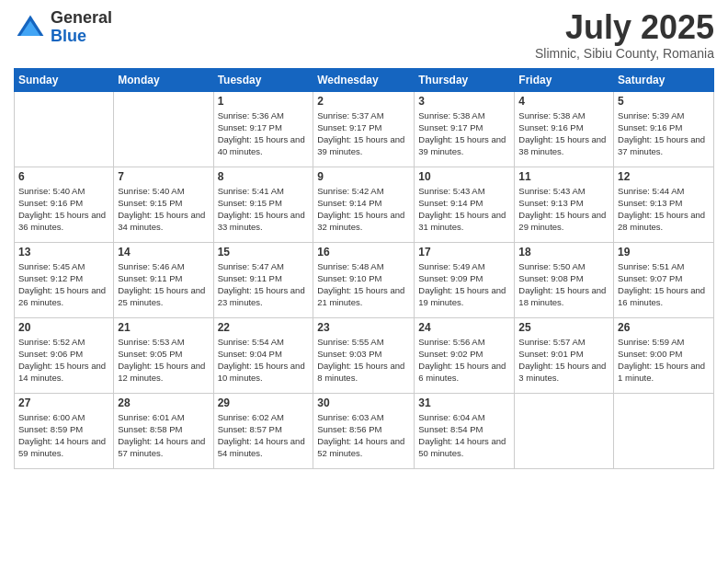 The height and width of the screenshot is (563, 728). Describe the element at coordinates (164, 280) in the screenshot. I see `day-cell-2-1: 14Sunrise: 5:46 AMSunset: 9:11 PMDayligh…` at that location.